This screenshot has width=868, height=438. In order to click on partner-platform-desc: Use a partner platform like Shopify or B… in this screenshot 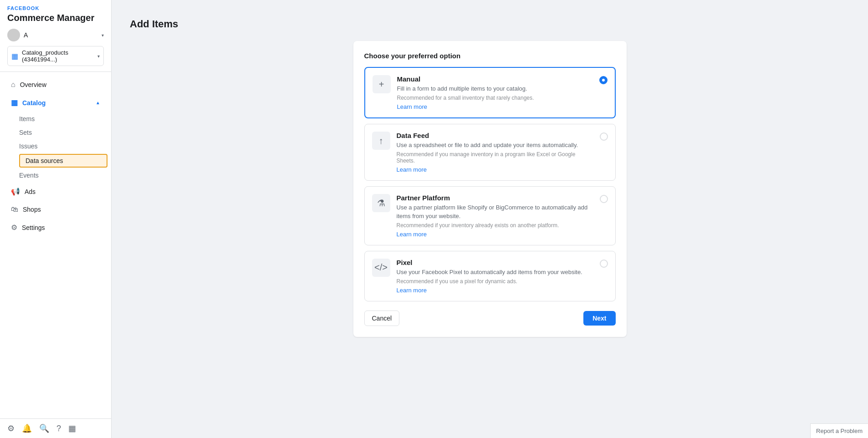, I will do `click(495, 212)`.